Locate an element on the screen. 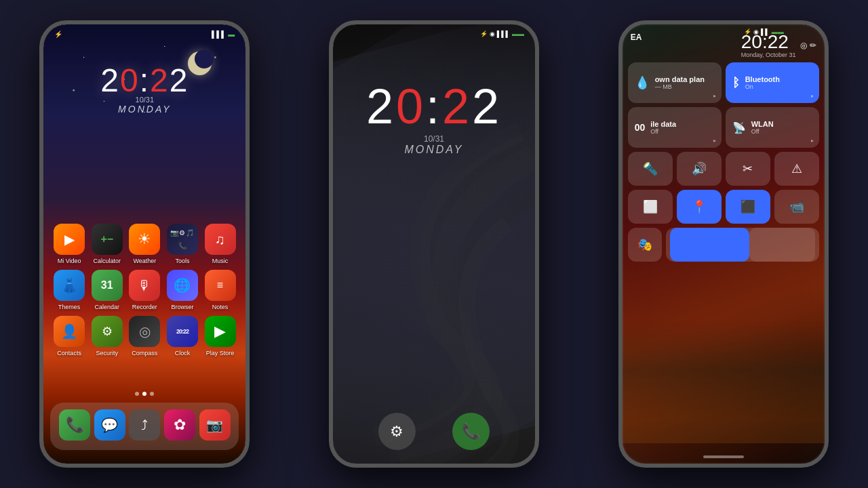 Image resolution: width=868 pixels, height=488 pixels. app-calendar: 31 Calendar is located at coordinates (107, 290).